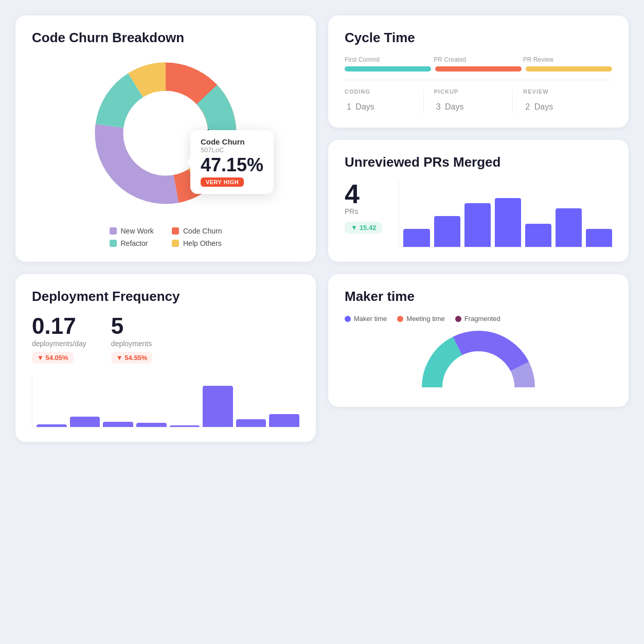  What do you see at coordinates (569, 69) in the screenshot?
I see `stage-bar-review` at bounding box center [569, 69].